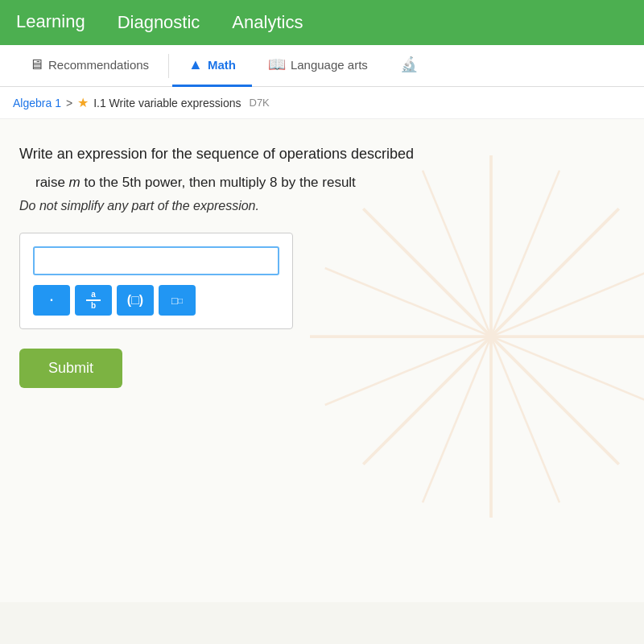 This screenshot has width=644, height=644. I want to click on nav-learning: Learning, so click(51, 24).